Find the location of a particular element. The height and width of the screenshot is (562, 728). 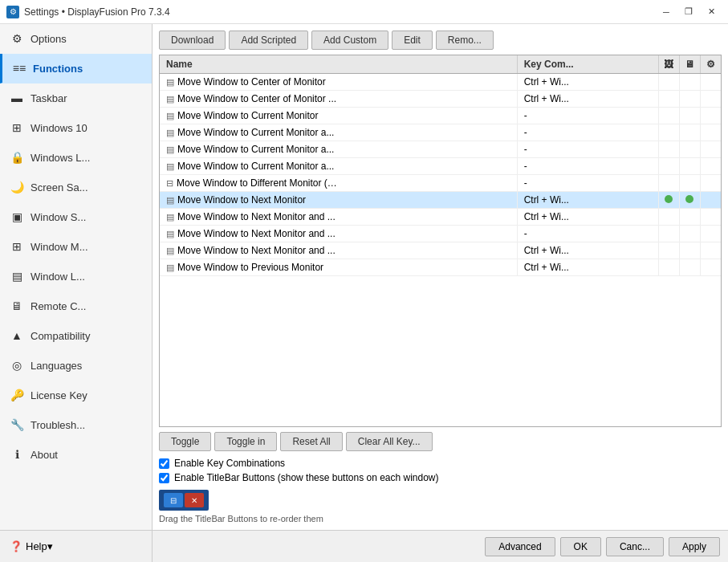

row-name-3: ▤Move Window to Current Monitor a... is located at coordinates (339, 133).